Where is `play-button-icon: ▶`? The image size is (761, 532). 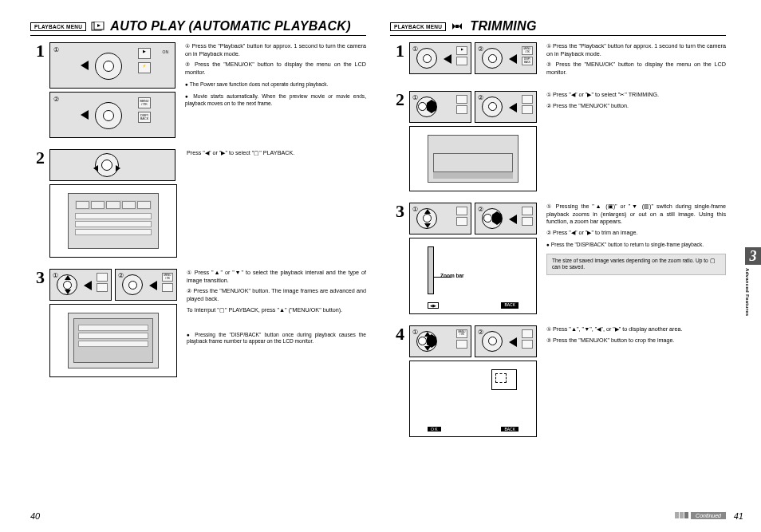 play-button-icon: ▶ is located at coordinates (144, 53).